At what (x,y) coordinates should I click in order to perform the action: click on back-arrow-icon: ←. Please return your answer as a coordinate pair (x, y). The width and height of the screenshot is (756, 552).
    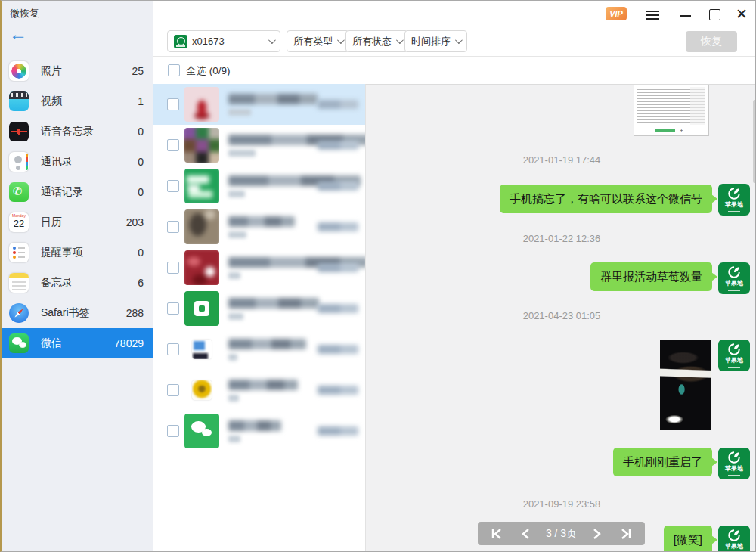
    Looking at the image, I should click on (18, 34).